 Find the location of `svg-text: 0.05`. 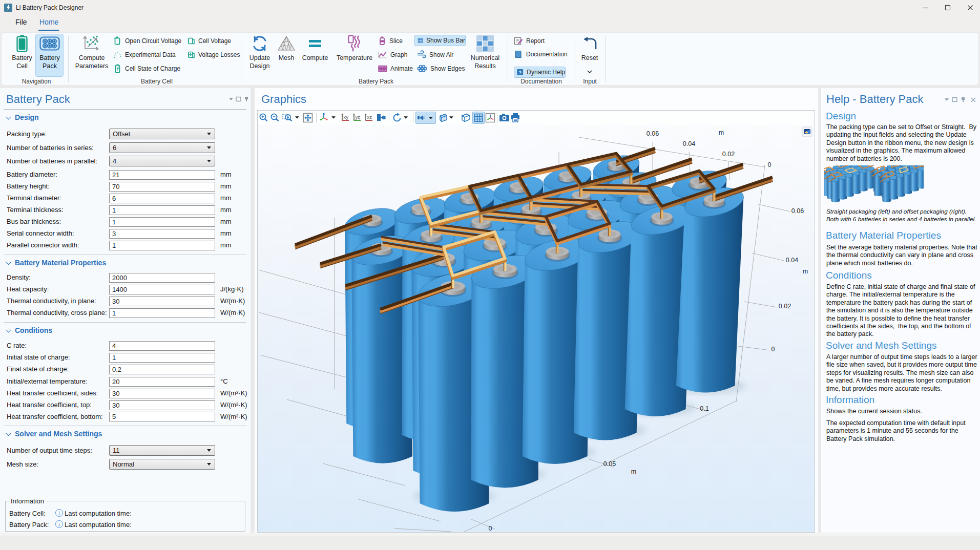

svg-text: 0.05 is located at coordinates (610, 464).